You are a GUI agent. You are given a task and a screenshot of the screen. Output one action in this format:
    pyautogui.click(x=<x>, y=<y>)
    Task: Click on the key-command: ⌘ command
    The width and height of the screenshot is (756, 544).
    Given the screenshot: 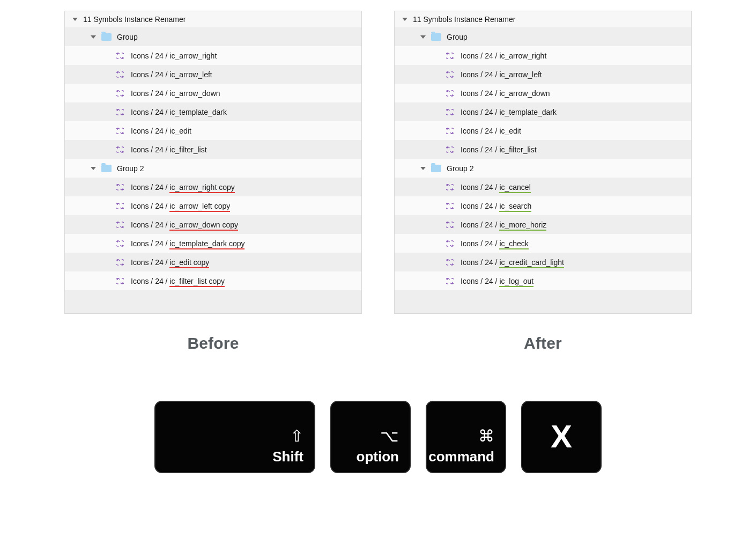 What is the action you would take?
    pyautogui.click(x=466, y=437)
    